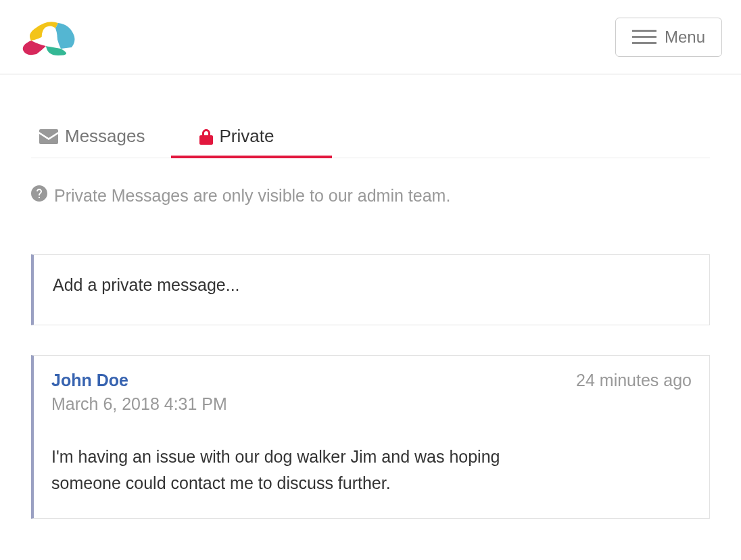 The image size is (741, 560). Describe the element at coordinates (97, 137) in the screenshot. I see `tab-messages: Messages` at that location.